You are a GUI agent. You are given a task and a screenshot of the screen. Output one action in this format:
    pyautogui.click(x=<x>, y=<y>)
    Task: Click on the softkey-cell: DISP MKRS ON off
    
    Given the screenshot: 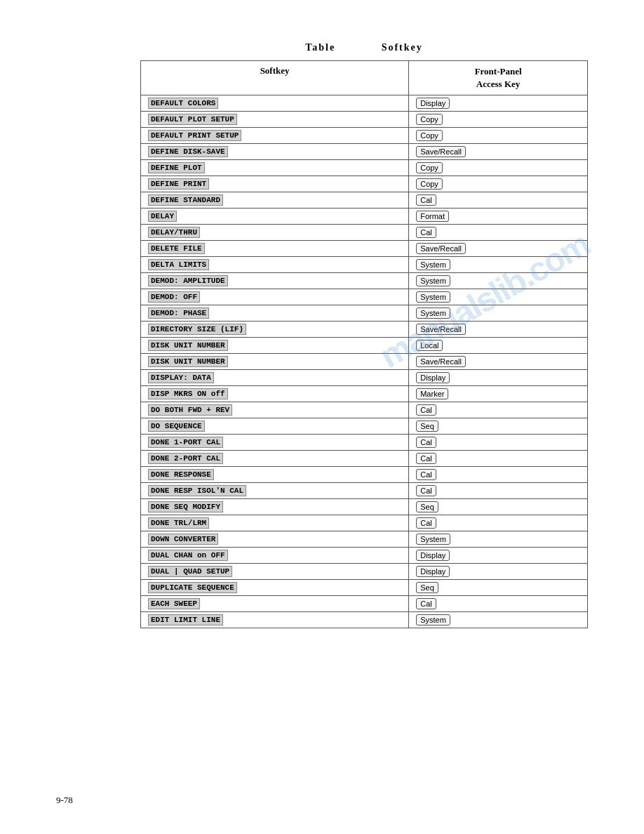 What is the action you would take?
    pyautogui.click(x=275, y=395)
    